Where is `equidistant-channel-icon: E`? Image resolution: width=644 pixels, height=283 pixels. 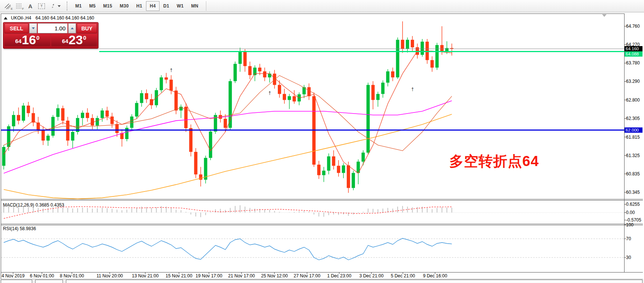
equidistant-channel-icon: E is located at coordinates (8, 6).